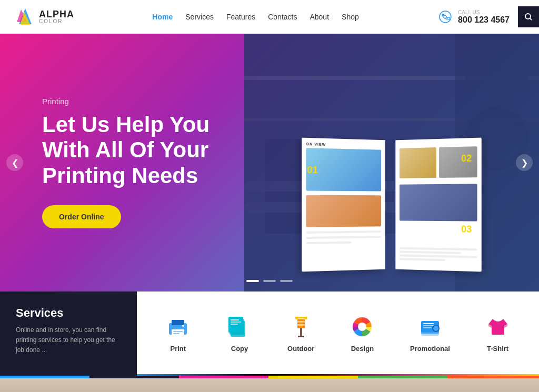 This screenshot has height=392, width=539. I want to click on nav-features: Features, so click(241, 17).